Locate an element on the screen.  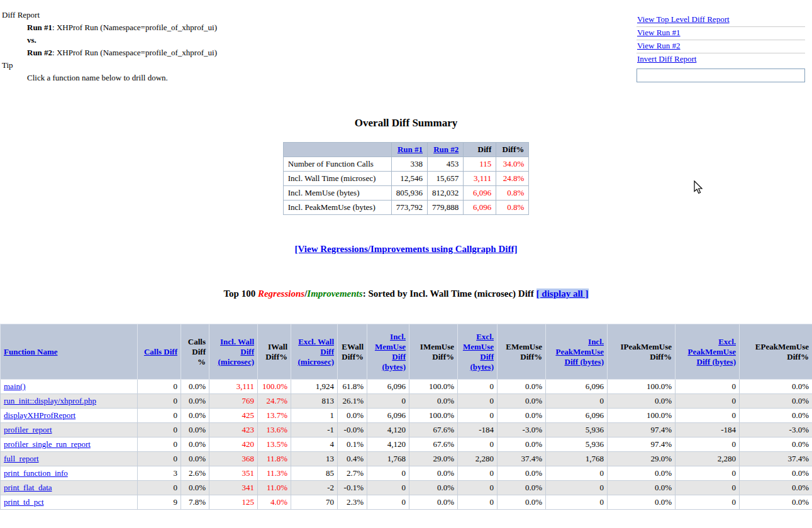
sort-link-excl-memuse-diff: Excl. MemUse Diff (bytes) is located at coordinates (478, 352).